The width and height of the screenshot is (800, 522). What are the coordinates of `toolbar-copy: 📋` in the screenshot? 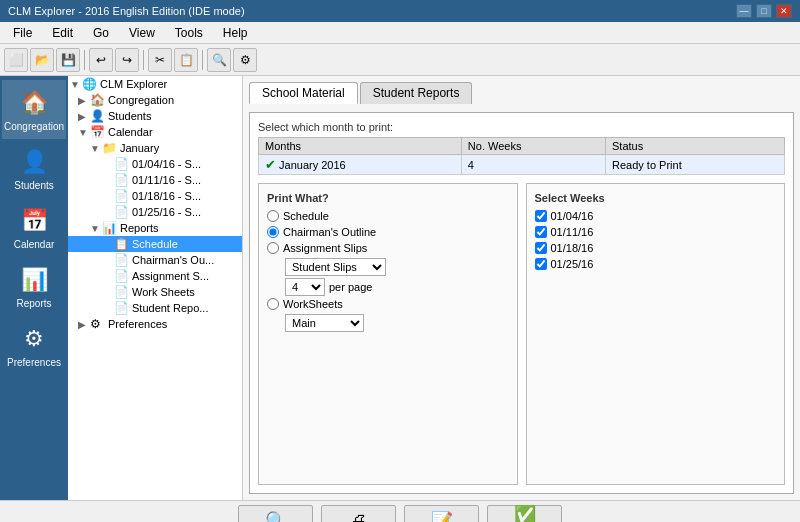 It's located at (186, 60).